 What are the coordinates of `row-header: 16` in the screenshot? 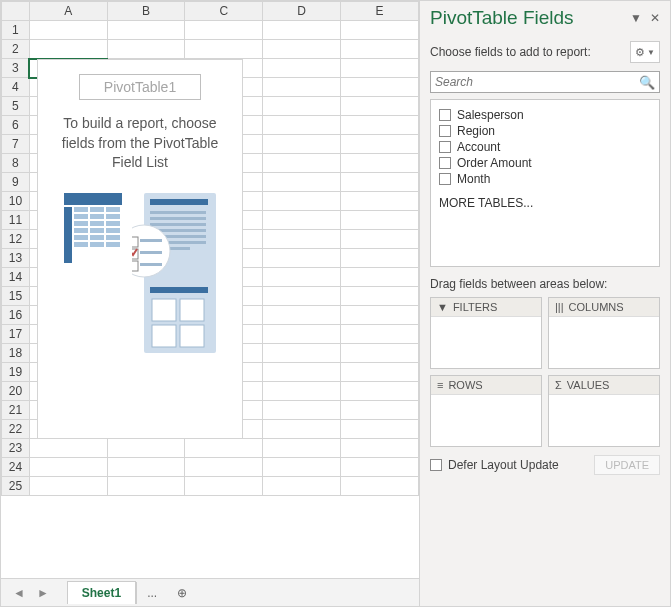 It's located at (16, 316).